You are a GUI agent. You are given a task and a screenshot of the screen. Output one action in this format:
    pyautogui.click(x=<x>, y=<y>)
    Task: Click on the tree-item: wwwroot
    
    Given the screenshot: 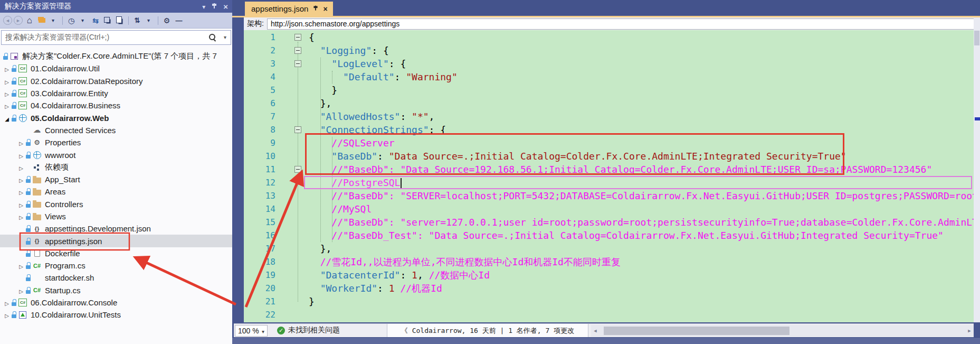 What is the action you would take?
    pyautogui.click(x=116, y=154)
    